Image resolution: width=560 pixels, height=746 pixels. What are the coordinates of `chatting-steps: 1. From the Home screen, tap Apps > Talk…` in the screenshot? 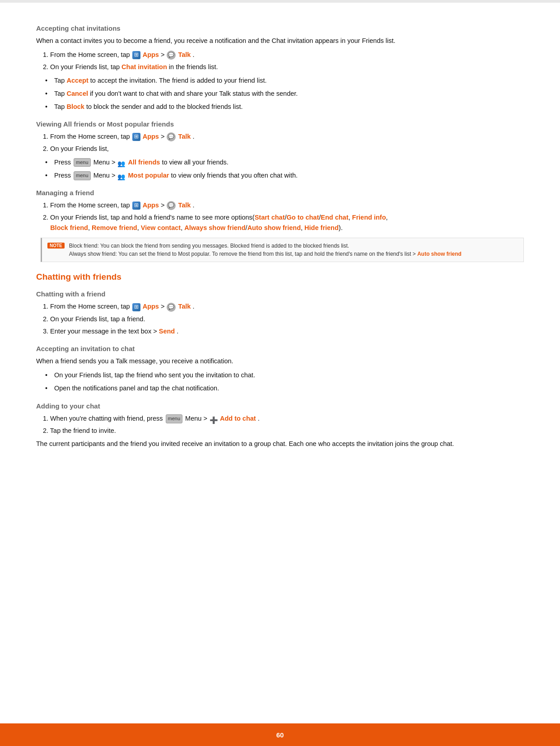 It's located at (282, 319).